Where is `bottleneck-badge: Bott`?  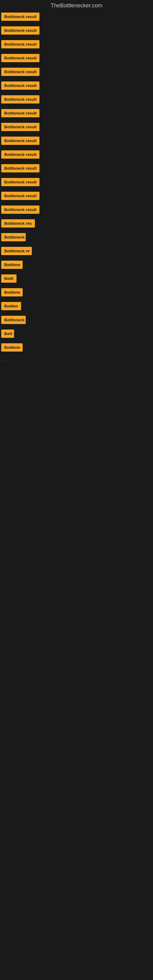 bottleneck-badge: Bott is located at coordinates (8, 334).